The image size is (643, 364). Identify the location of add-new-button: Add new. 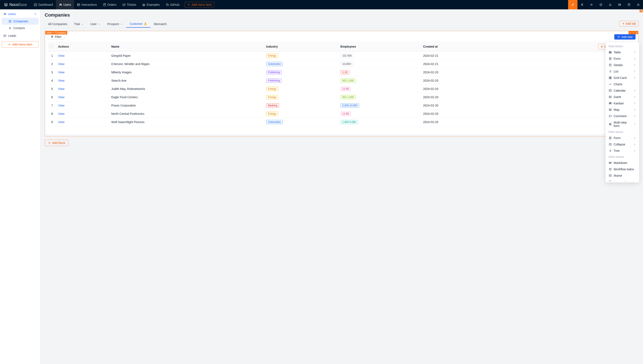
(625, 37).